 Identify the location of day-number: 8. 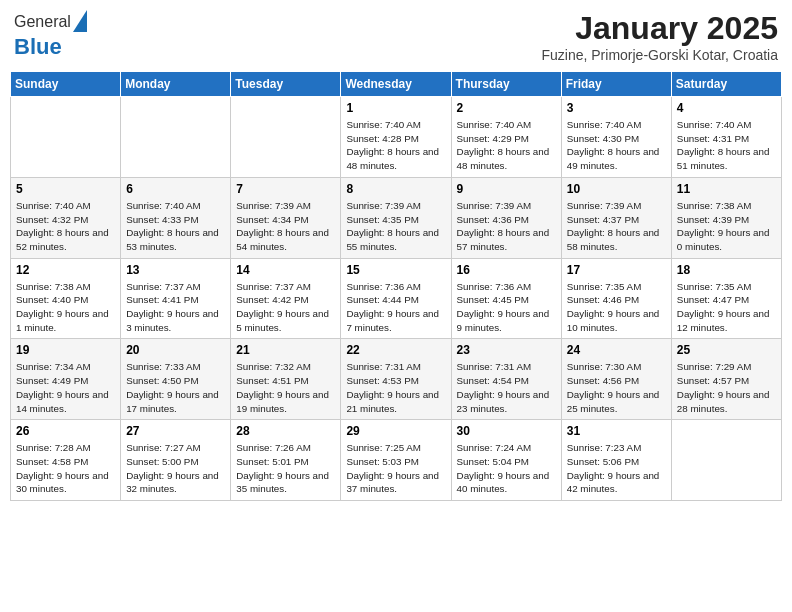
(396, 189).